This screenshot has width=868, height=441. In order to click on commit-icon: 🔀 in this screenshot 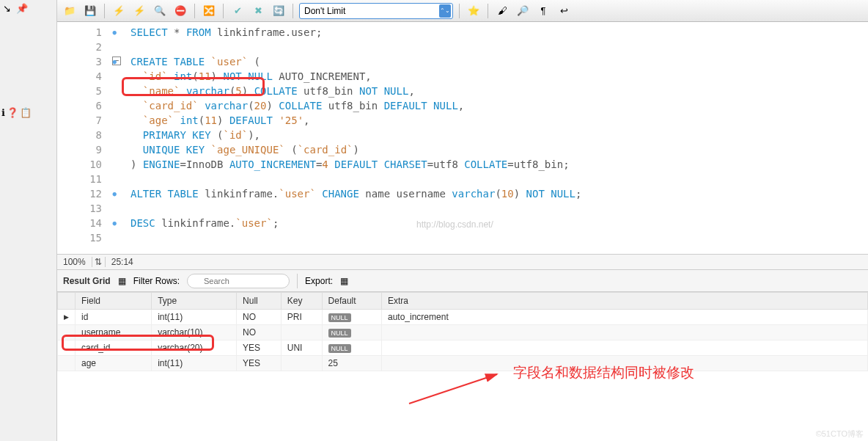, I will do `click(209, 11)`.